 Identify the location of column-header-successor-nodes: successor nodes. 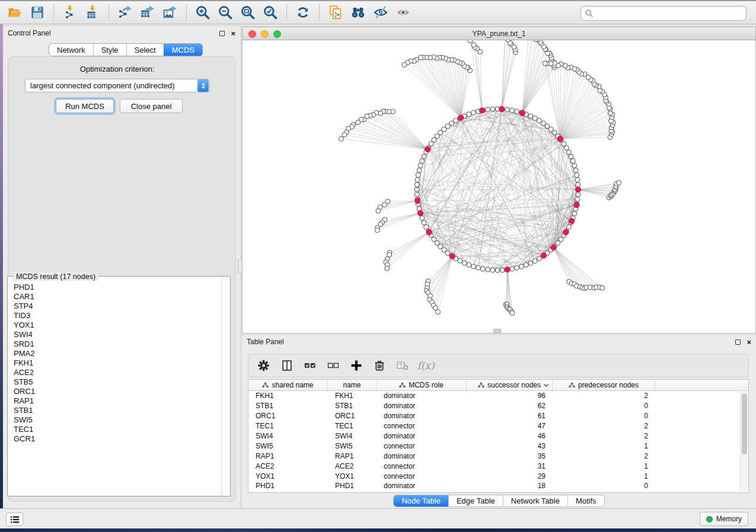
(510, 385).